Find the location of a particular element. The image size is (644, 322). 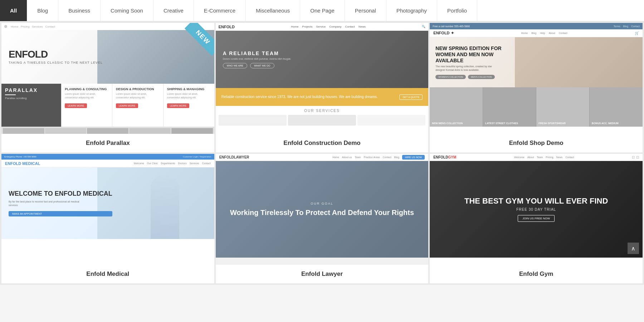

shop-mens-btn: MEN'S COLLECTION is located at coordinates (482, 77).